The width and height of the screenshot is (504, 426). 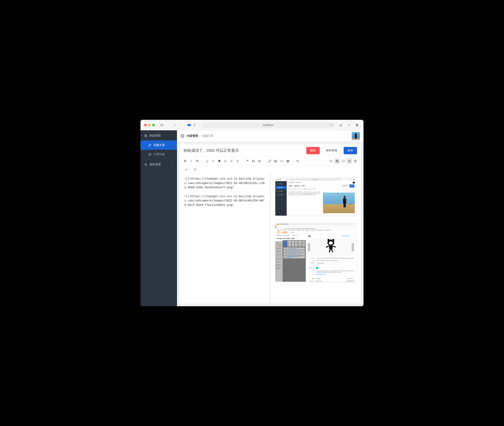 What do you see at coordinates (316, 253) in the screenshot?
I see `preview-image-2: OSS管理控制台 ←→↻ 🔒 oss.console.aliyun.com/bu…` at bounding box center [316, 253].